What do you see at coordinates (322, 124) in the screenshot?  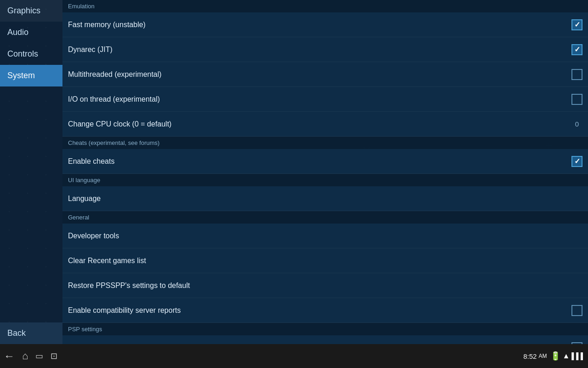 I see `setting-label-cpu-clock: Change CPU clock (0 = default)` at bounding box center [322, 124].